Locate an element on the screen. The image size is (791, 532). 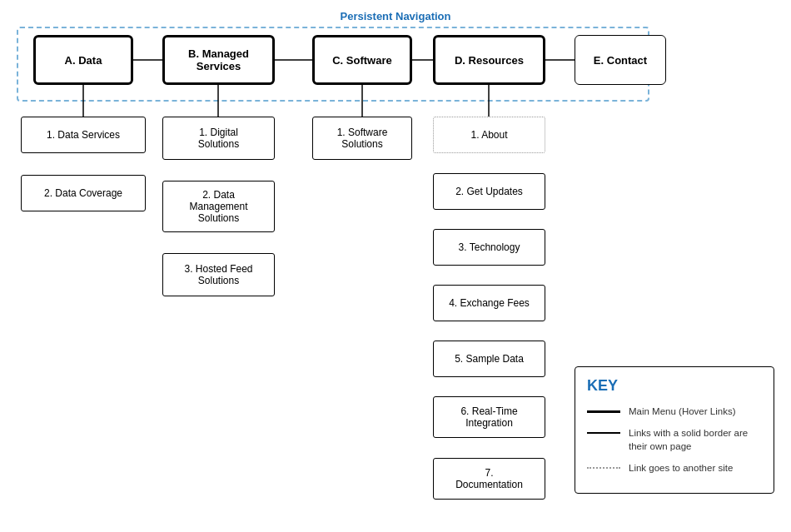
key-label-dotted: Link goes to another site is located at coordinates (681, 468).